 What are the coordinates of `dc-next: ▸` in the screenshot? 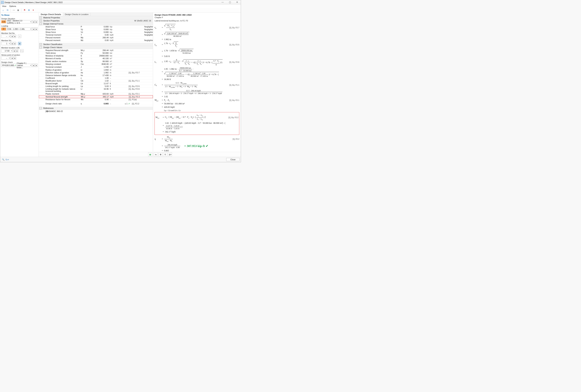 It's located at (36, 65).